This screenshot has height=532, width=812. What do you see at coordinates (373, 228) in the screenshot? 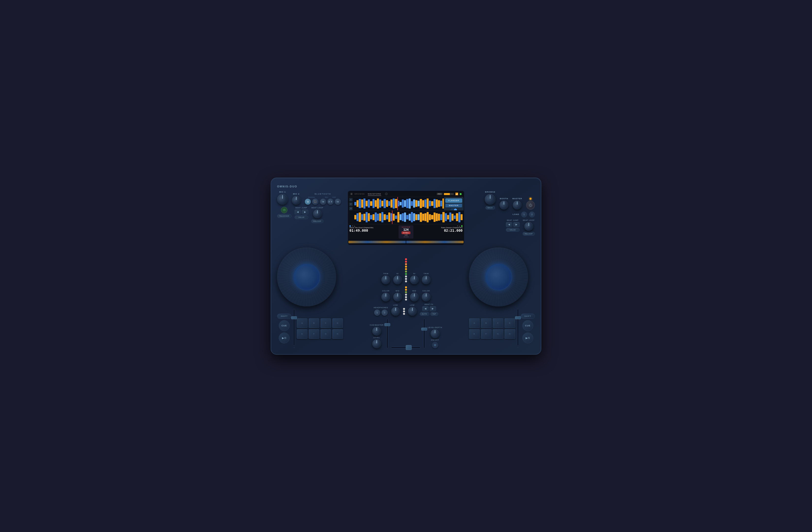
I see `deck1-song: Above The Cloud (Original Mix)` at bounding box center [373, 228].